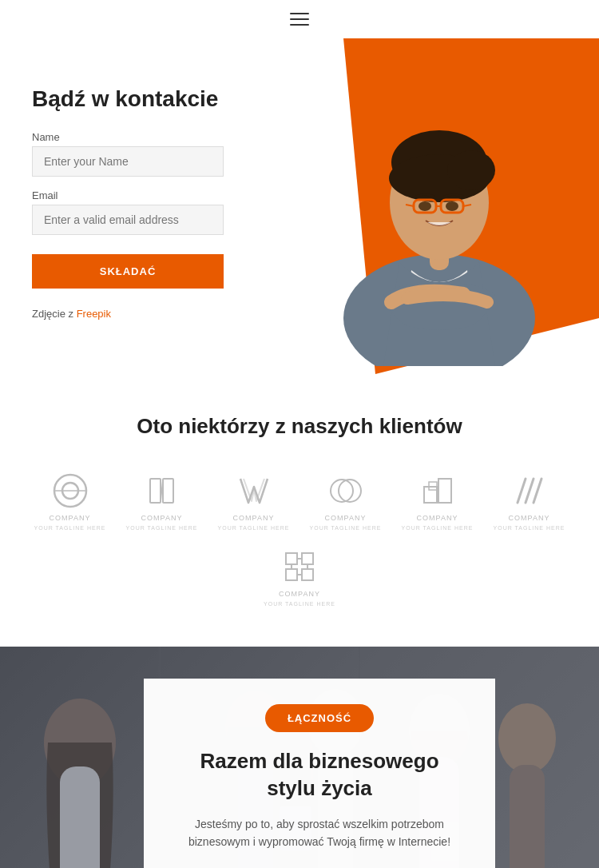 The image size is (599, 868). Describe the element at coordinates (160, 195) in the screenshot. I see `email-label: Email` at that location.